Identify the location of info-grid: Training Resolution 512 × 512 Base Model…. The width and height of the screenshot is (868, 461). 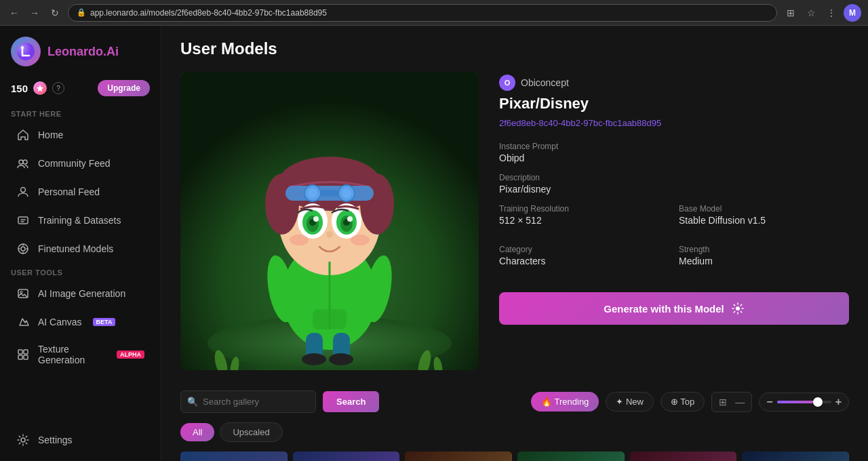
(674, 240).